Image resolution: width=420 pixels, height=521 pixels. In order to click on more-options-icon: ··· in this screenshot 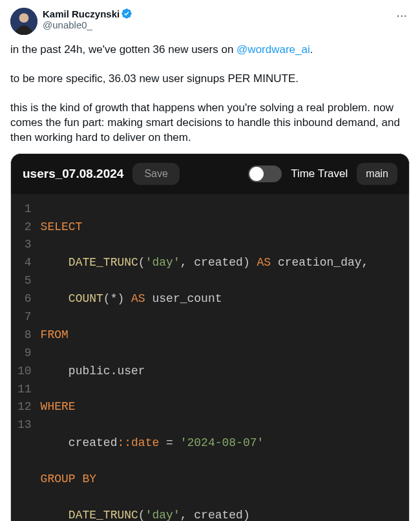, I will do `click(402, 16)`.